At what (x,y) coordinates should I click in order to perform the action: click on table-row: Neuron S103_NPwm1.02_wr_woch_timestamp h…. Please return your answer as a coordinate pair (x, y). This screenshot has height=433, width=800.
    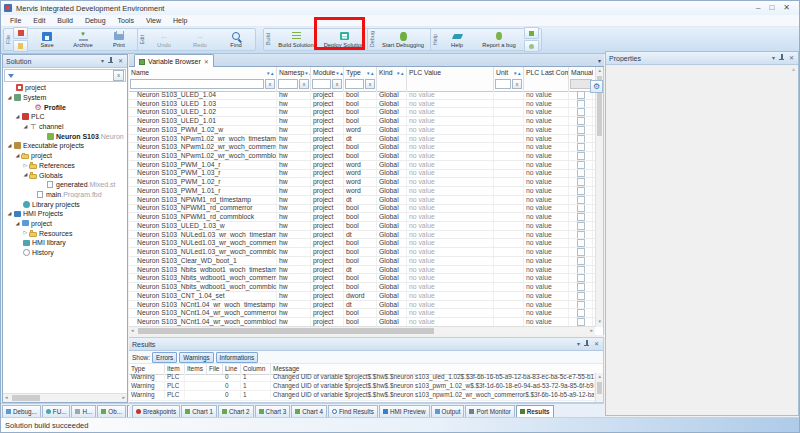
    Looking at the image, I should click on (362, 140).